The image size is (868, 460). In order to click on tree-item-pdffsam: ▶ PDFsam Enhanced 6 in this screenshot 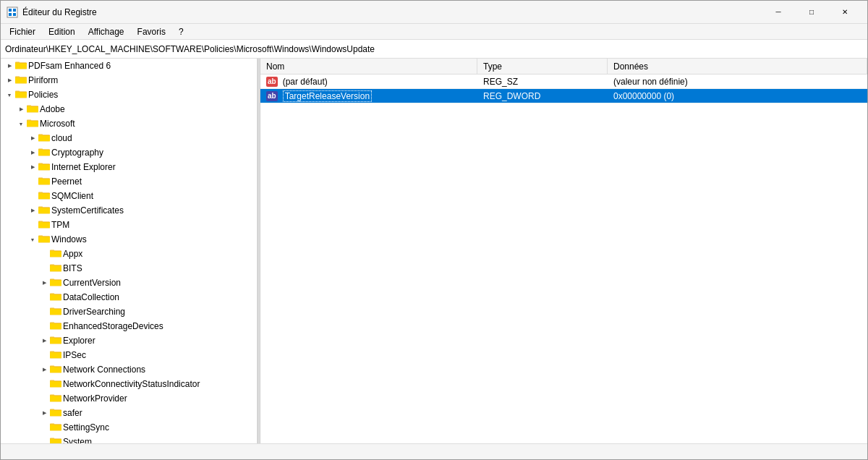, I will do `click(129, 66)`.